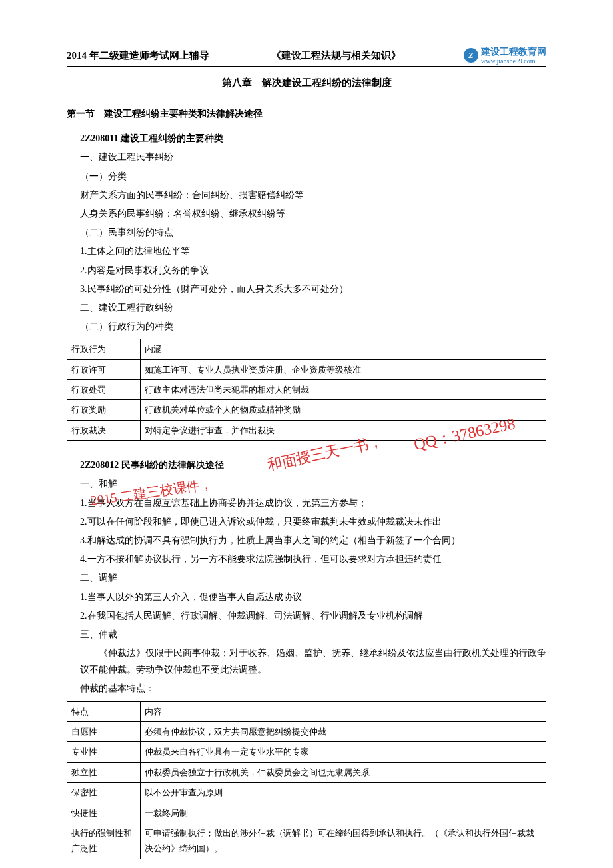 This screenshot has height=868, width=613. Describe the element at coordinates (138, 56) in the screenshot. I see `header-left-text: 2014 年二级建造师考试网上辅导` at that location.